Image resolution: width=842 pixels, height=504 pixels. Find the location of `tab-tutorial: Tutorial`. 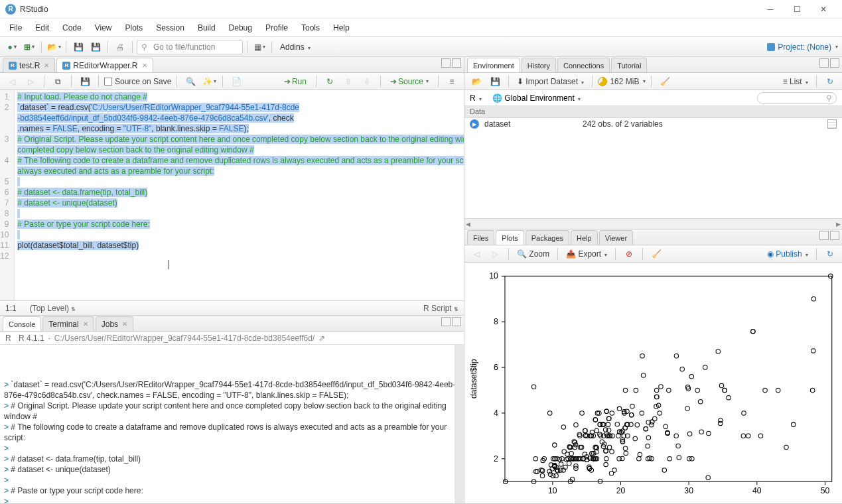

tab-tutorial: Tutorial is located at coordinates (629, 65).